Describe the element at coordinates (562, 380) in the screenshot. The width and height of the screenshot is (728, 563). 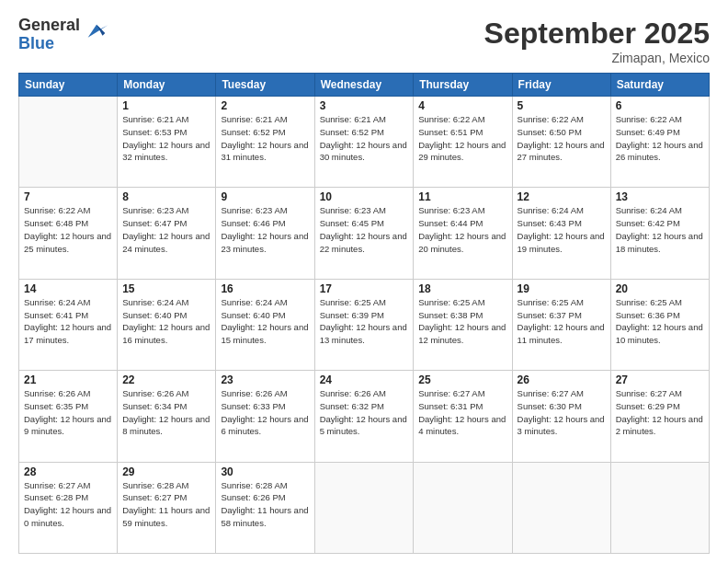
I see `day-number: 26` at that location.